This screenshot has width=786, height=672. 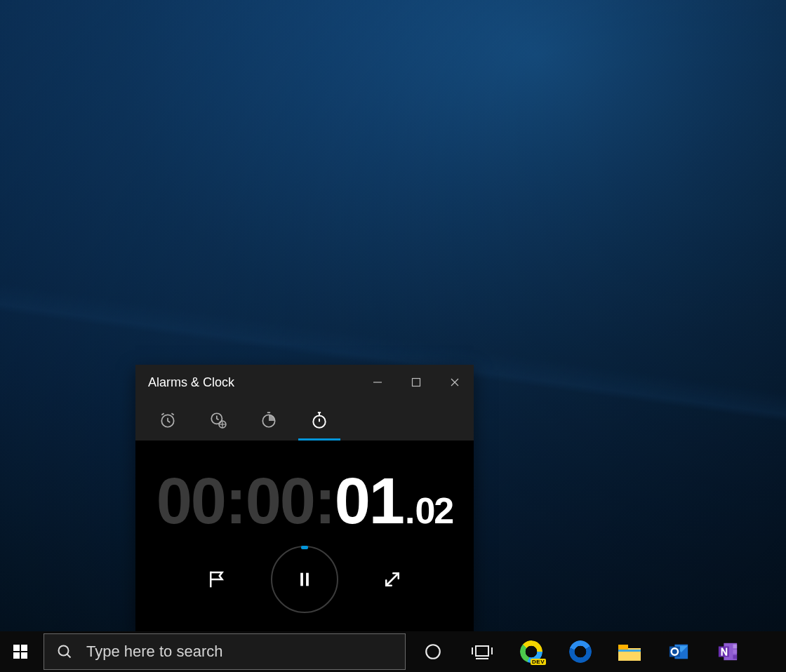 I want to click on edge-dev-button: DEV, so click(x=531, y=652).